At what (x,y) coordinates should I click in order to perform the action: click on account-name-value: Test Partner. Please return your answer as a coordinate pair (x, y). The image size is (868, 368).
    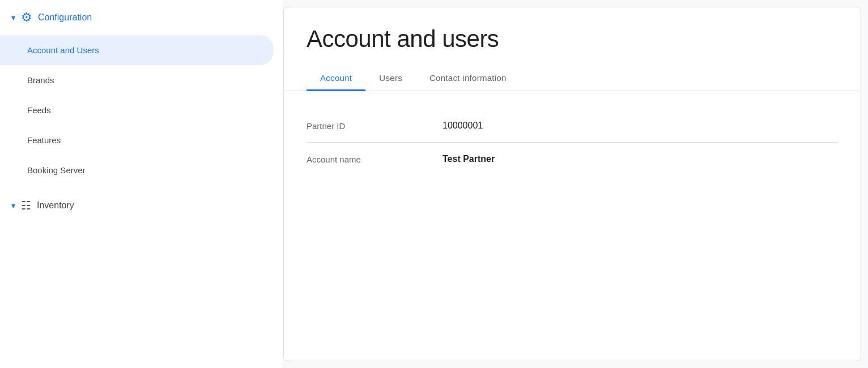
    Looking at the image, I should click on (469, 159).